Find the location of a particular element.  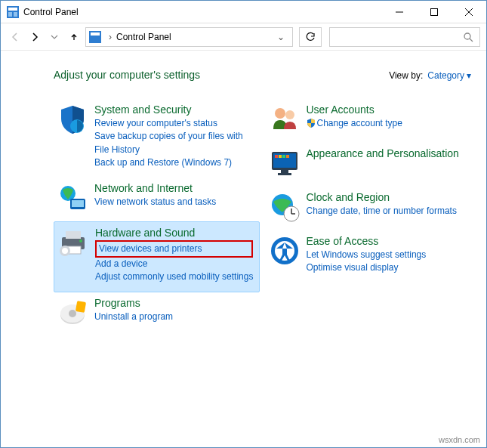

programs-icon is located at coordinates (72, 313).